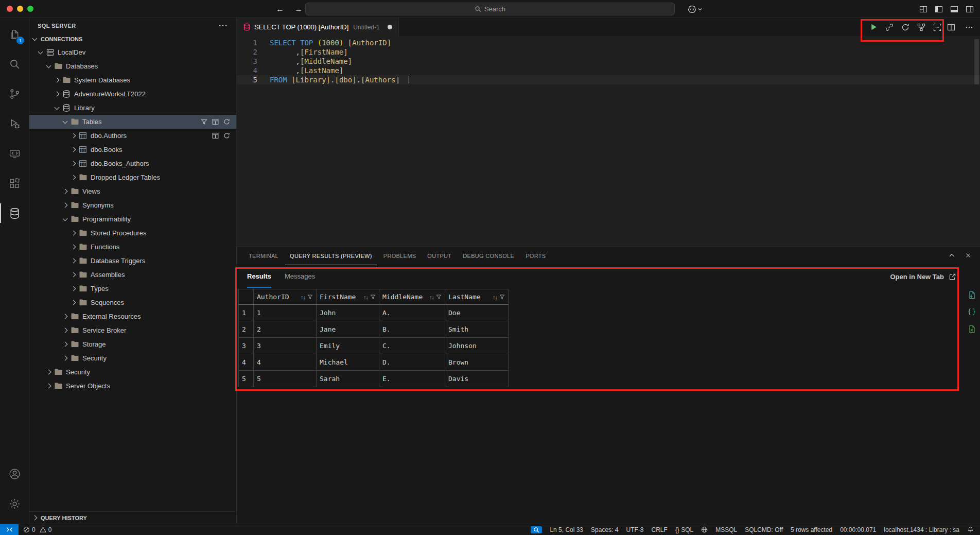  I want to click on forward-button: →, so click(299, 9).